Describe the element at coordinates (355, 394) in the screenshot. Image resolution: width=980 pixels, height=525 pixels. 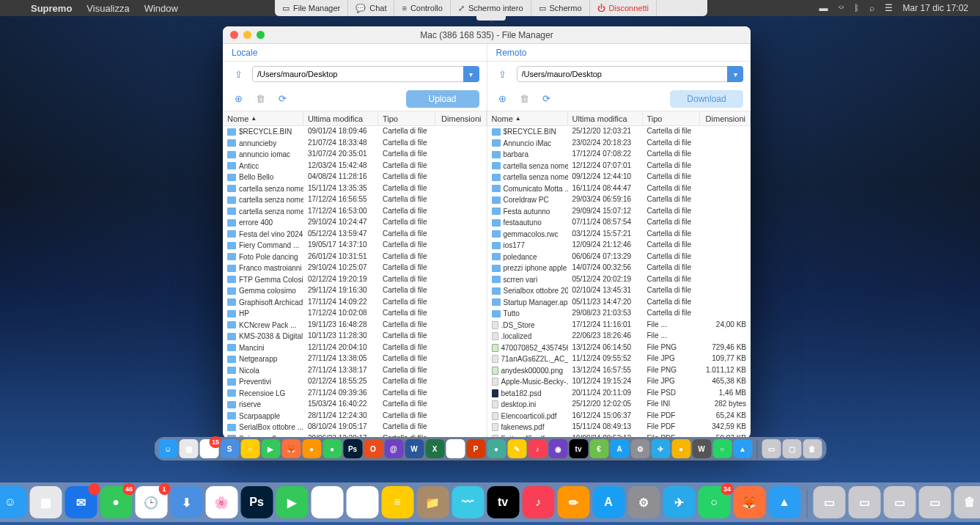
I see `file-row: Recensioe LG27/11/24 09:39:36Cartella di…` at that location.